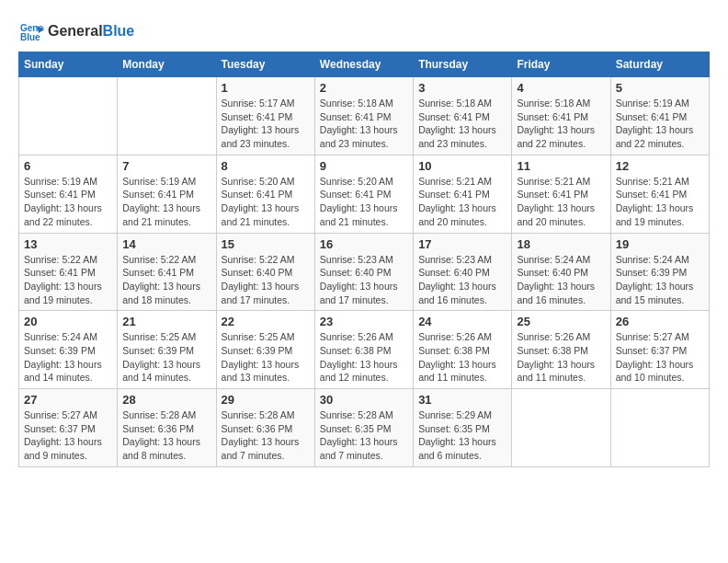 The width and height of the screenshot is (728, 563). What do you see at coordinates (266, 245) in the screenshot?
I see `day-number: 15` at bounding box center [266, 245].